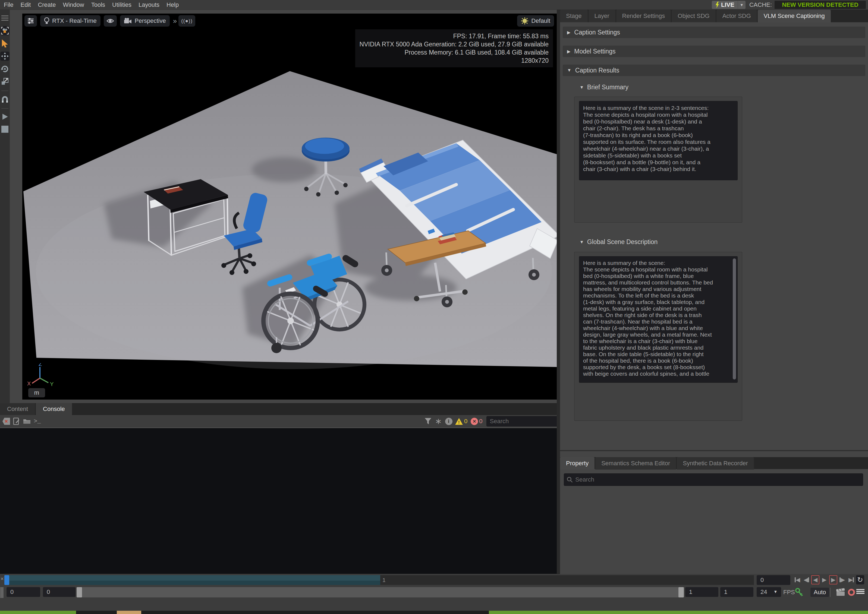  I want to click on tab-object-sdg: Object SDG, so click(694, 16).